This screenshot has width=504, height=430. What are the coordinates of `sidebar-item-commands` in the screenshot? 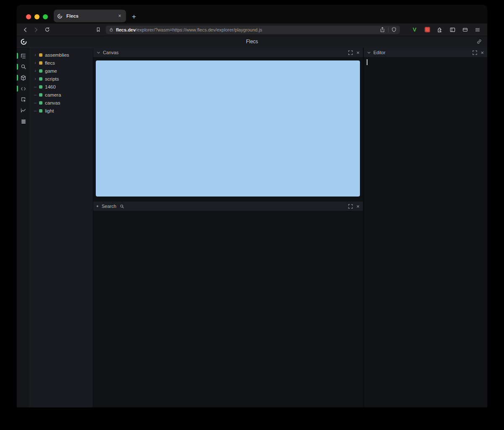 It's located at (24, 78).